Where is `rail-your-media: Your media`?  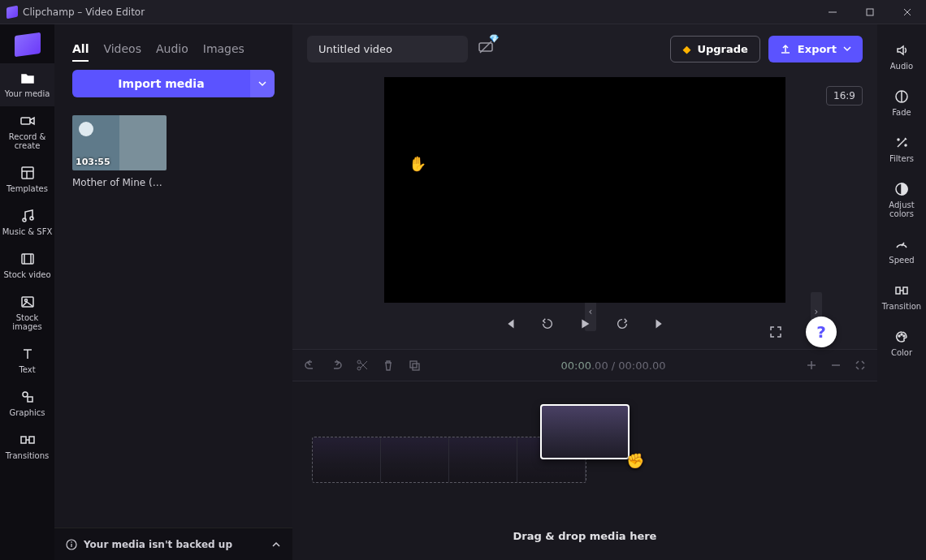 rail-your-media: Your media is located at coordinates (28, 84).